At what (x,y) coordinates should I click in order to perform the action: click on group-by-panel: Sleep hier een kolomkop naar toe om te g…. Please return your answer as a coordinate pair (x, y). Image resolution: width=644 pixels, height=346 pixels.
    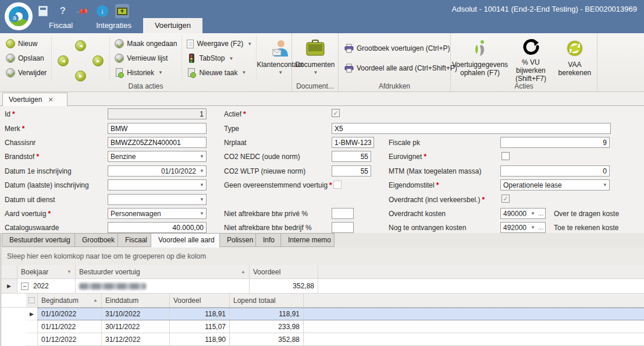
    Looking at the image, I should click on (322, 256).